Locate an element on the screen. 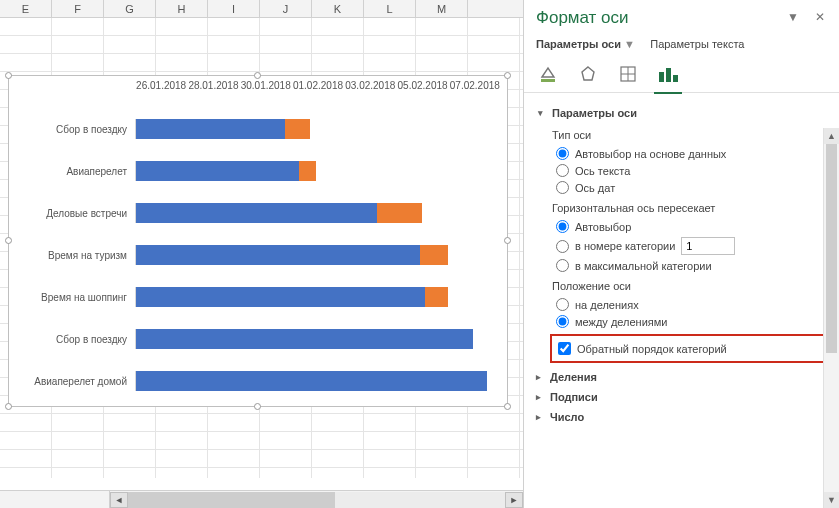 The width and height of the screenshot is (839, 508). category-label: Время на туризм is located at coordinates (75, 256).